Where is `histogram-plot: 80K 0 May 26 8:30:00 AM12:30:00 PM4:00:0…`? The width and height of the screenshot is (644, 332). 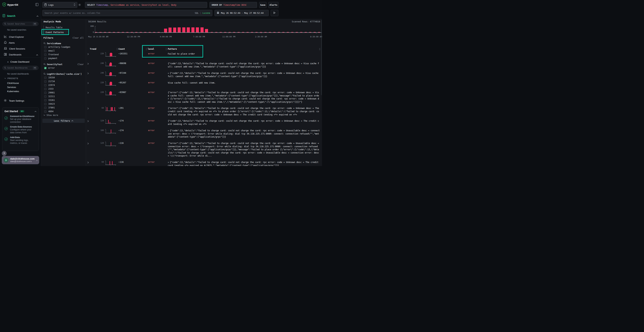
histogram-plot: 80K 0 May 26 8:30:00 AM12:30:00 PM4:00:0… is located at coordinates (208, 29).